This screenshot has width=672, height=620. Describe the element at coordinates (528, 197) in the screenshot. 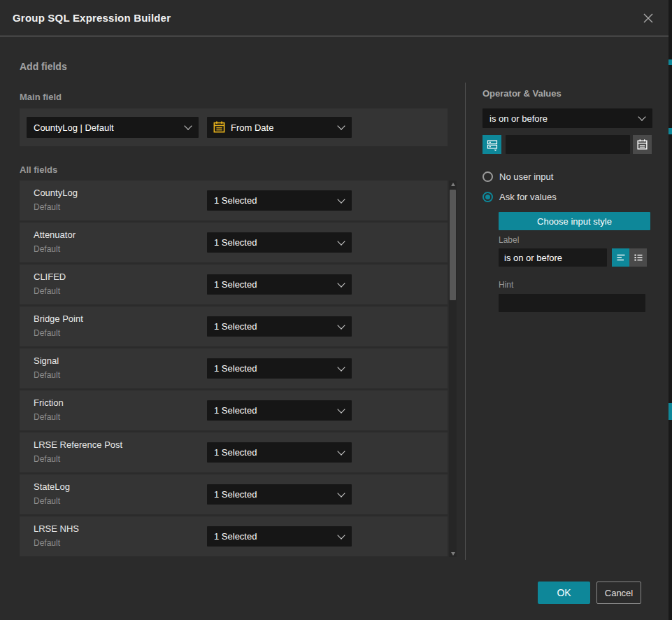

I see `radio-ask-for-values-label: Ask for values` at that location.